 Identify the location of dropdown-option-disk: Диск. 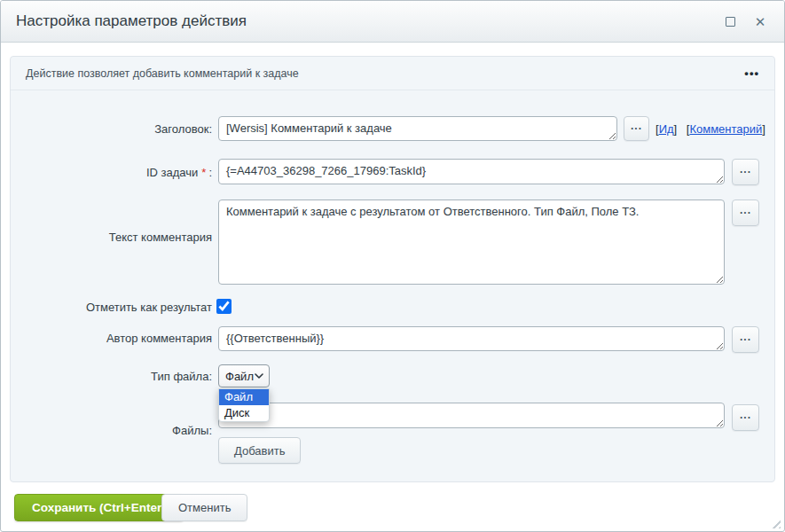
(244, 413).